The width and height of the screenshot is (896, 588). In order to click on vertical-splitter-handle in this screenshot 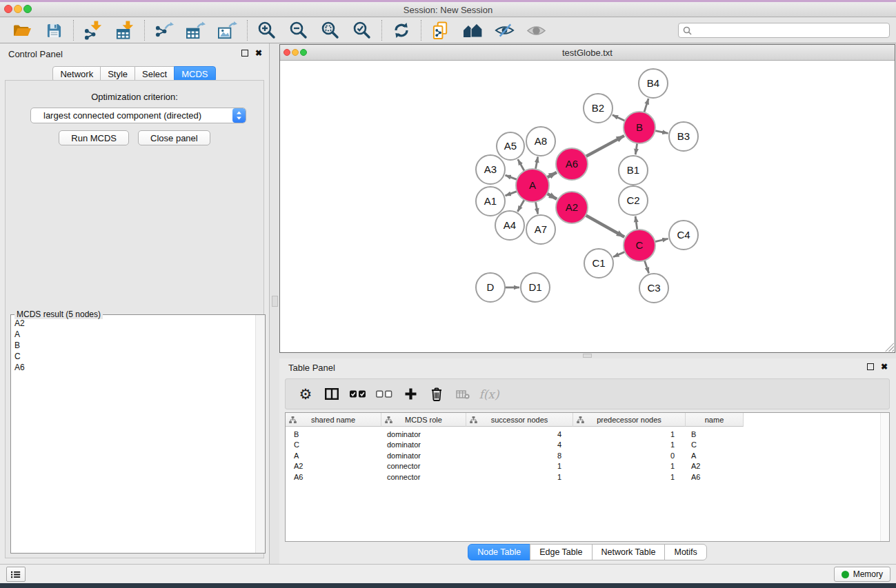, I will do `click(275, 301)`.